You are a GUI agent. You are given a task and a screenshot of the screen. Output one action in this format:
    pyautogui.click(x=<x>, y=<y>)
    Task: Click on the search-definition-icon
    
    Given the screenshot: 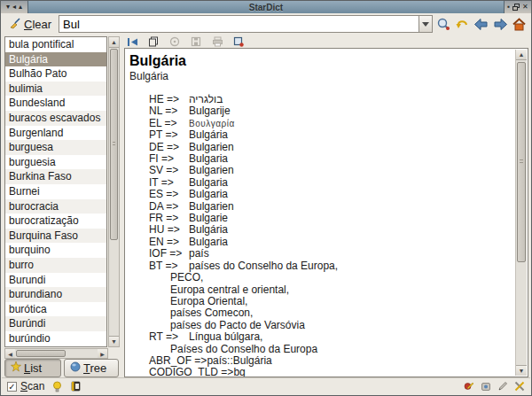 What is the action you would take?
    pyautogui.click(x=239, y=43)
    